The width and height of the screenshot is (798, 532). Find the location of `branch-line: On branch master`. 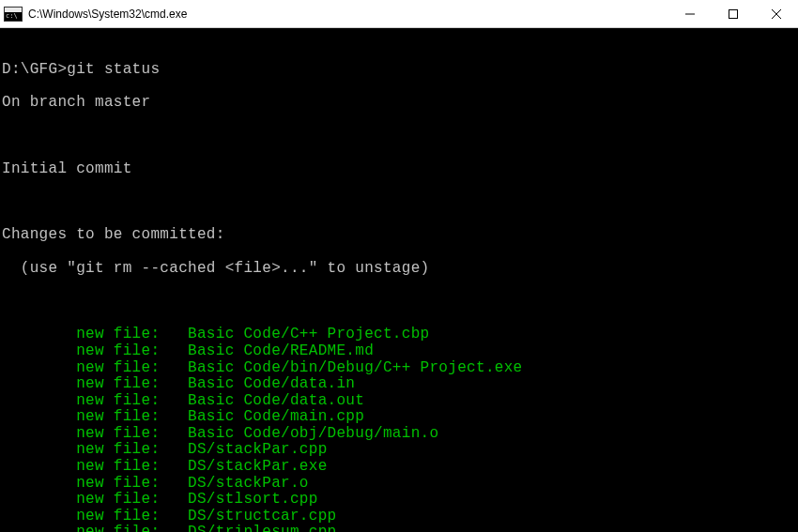

branch-line: On branch master is located at coordinates (400, 103).